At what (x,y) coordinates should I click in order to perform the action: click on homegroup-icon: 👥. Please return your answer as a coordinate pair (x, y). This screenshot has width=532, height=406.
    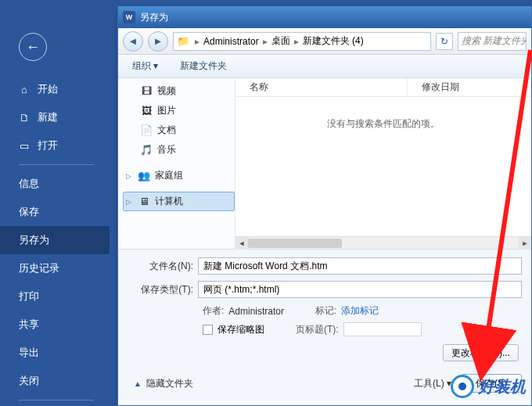
    Looking at the image, I should click on (144, 176).